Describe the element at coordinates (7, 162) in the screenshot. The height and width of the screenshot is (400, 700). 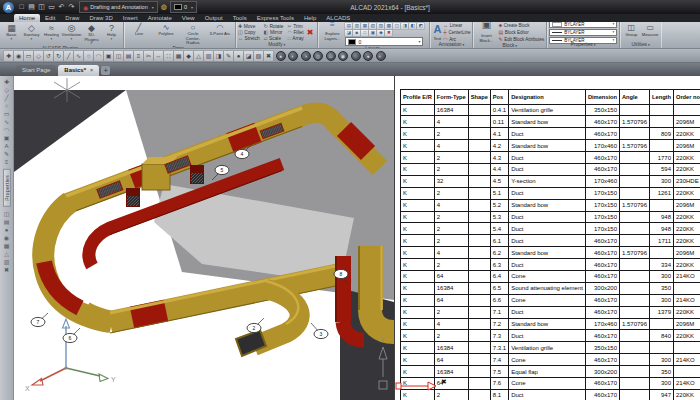
I see `palette-tool-icon: ≡` at that location.